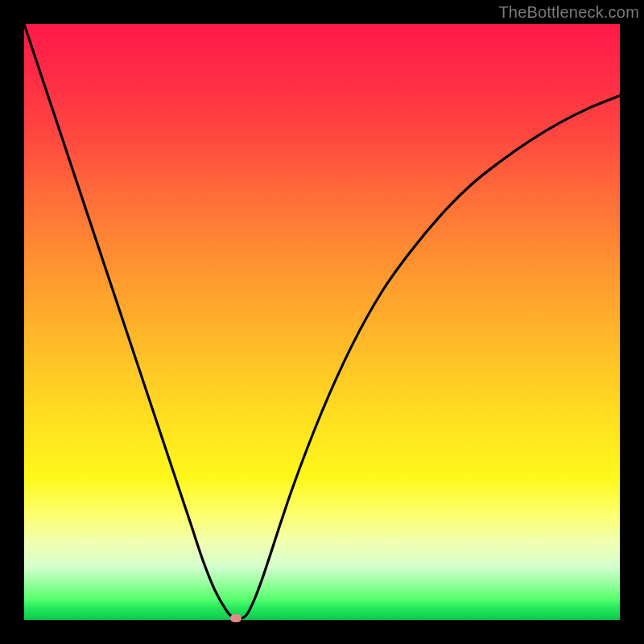 The height and width of the screenshot is (644, 644). What do you see at coordinates (236, 618) in the screenshot?
I see `optimum-marker` at bounding box center [236, 618].